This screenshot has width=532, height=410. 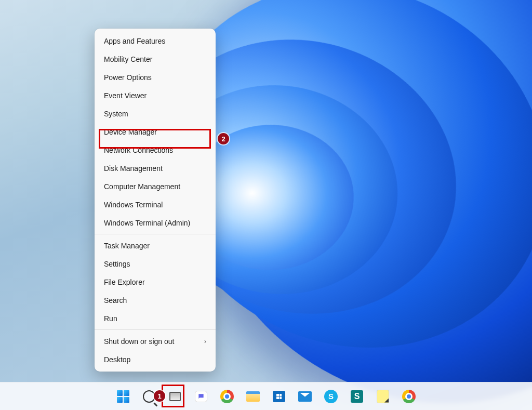 What do you see at coordinates (357, 396) in the screenshot?
I see `sharepoint-icon: S` at bounding box center [357, 396].